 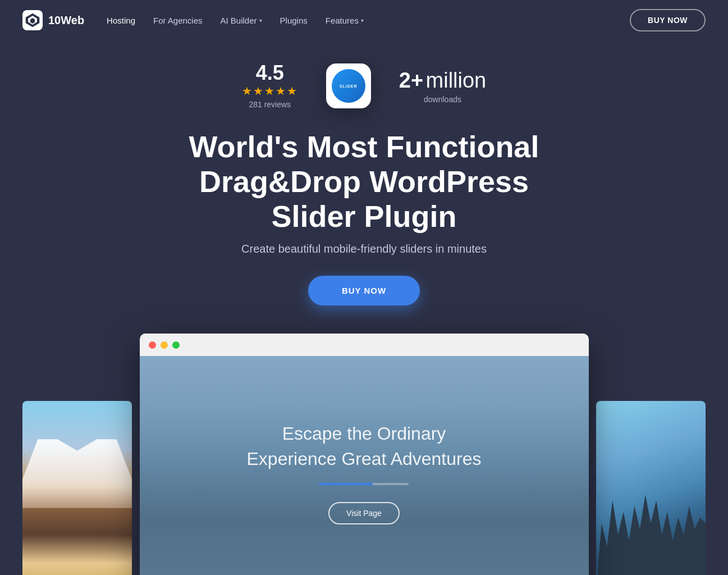 What do you see at coordinates (294, 20) in the screenshot?
I see `nav-link-plugins: Plugins` at bounding box center [294, 20].